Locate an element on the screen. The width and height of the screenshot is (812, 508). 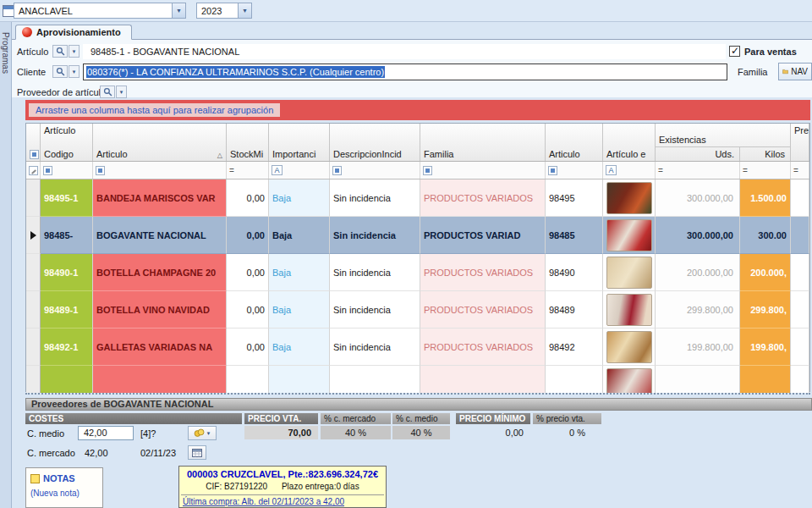
coins-dropdown-button: ▼ is located at coordinates (202, 433).